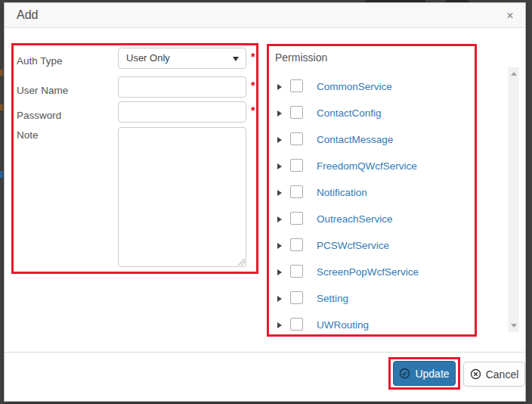 This screenshot has width=532, height=404. Describe the element at coordinates (494, 374) in the screenshot. I see `cancel-button: Cancel` at that location.